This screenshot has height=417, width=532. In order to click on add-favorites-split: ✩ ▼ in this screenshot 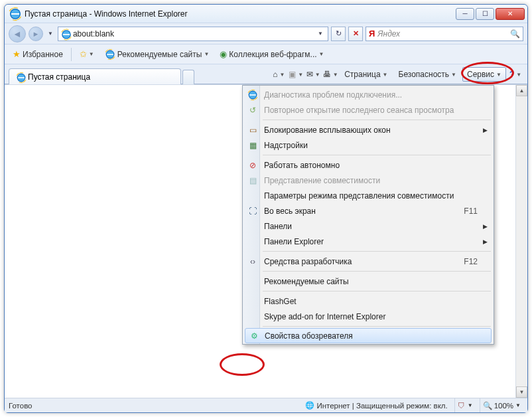, I will do `click(87, 54)`.